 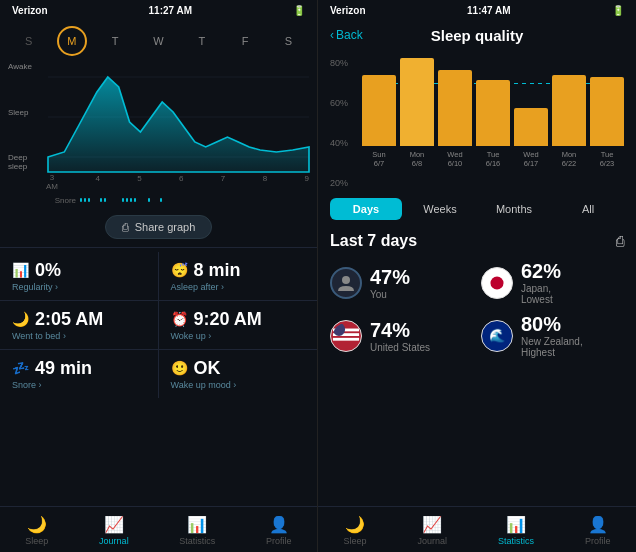 What do you see at coordinates (516, 524) in the screenshot?
I see `statistics-right-icon: 📊` at bounding box center [516, 524].